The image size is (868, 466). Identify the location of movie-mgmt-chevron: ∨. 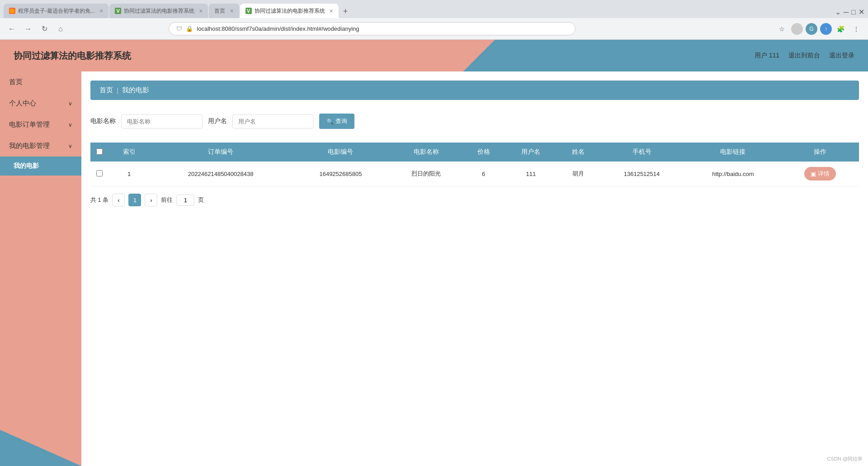
(71, 146).